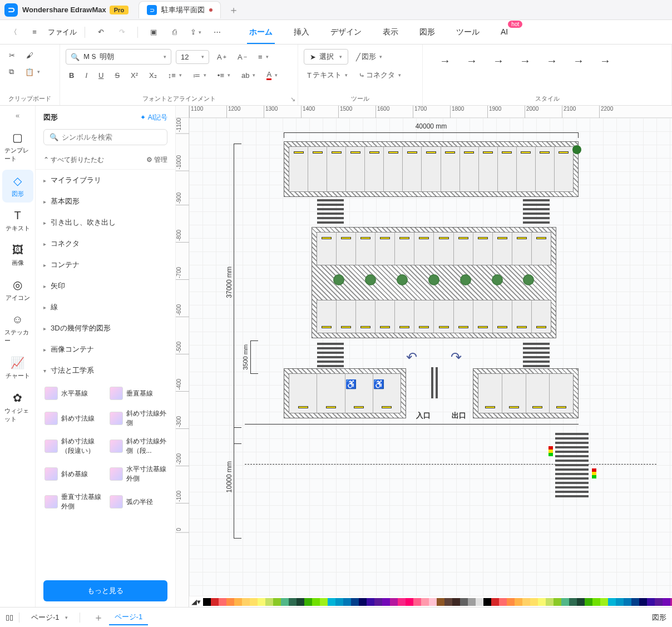 The width and height of the screenshot is (672, 627). What do you see at coordinates (154, 118) in the screenshot?
I see `ai-symbol-link: ✦ AI記号` at bounding box center [154, 118].